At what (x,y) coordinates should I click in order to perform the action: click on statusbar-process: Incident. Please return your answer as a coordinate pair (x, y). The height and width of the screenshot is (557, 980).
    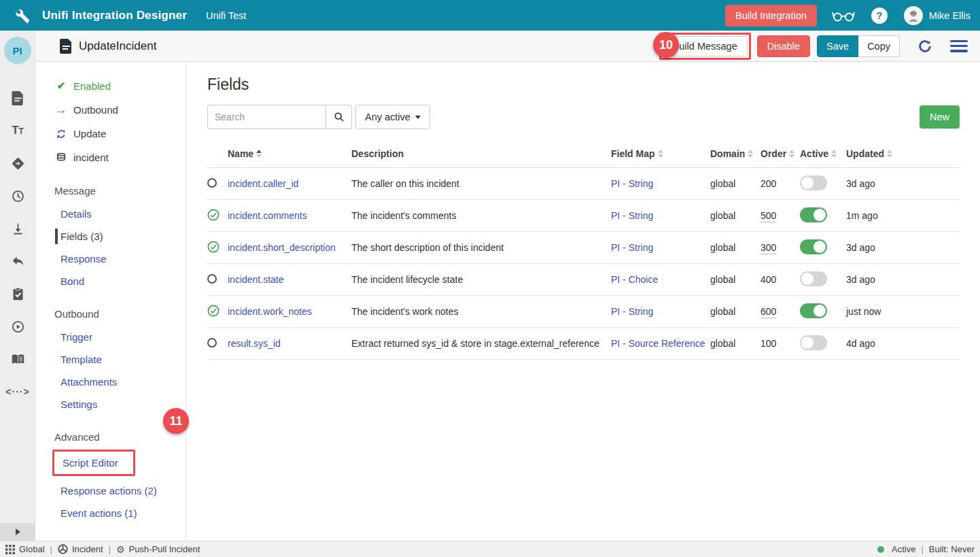
    Looking at the image, I should click on (80, 550).